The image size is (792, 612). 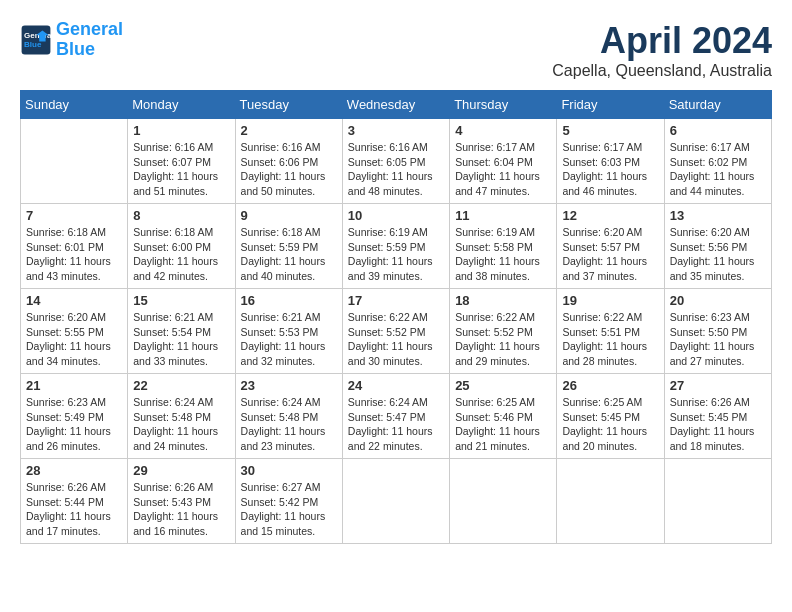 What do you see at coordinates (396, 254) in the screenshot?
I see `day-info: Sunrise: 6:19 AMSunset: 5:59 PMDaylight:…` at bounding box center [396, 254].